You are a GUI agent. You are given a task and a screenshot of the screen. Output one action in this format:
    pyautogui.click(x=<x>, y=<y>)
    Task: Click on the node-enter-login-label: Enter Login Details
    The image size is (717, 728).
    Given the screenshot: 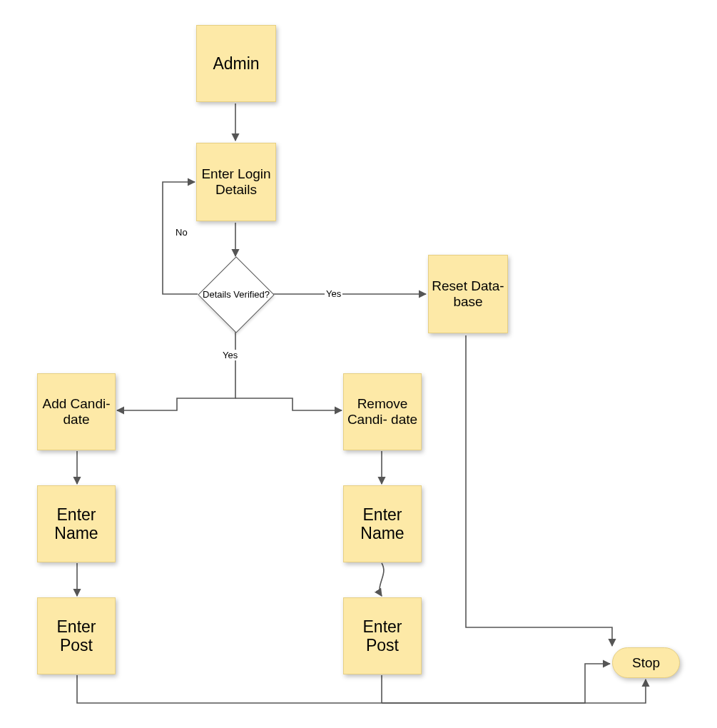 What is the action you would take?
    pyautogui.click(x=236, y=182)
    